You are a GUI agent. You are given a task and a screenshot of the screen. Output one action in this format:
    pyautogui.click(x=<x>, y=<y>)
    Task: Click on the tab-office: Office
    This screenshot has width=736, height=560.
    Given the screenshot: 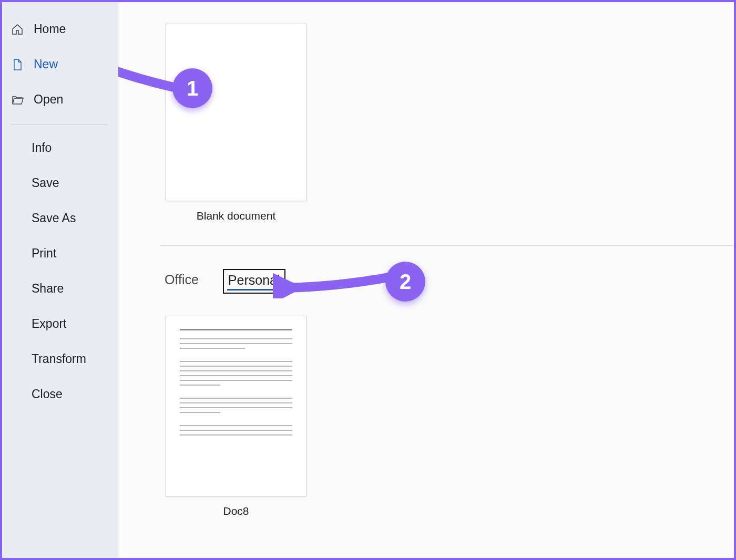 What is the action you would take?
    pyautogui.click(x=182, y=281)
    